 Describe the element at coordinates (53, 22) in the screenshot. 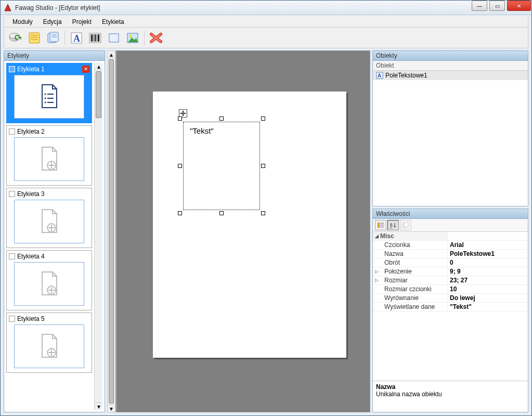

I see `menu-edycja: Edycja` at that location.